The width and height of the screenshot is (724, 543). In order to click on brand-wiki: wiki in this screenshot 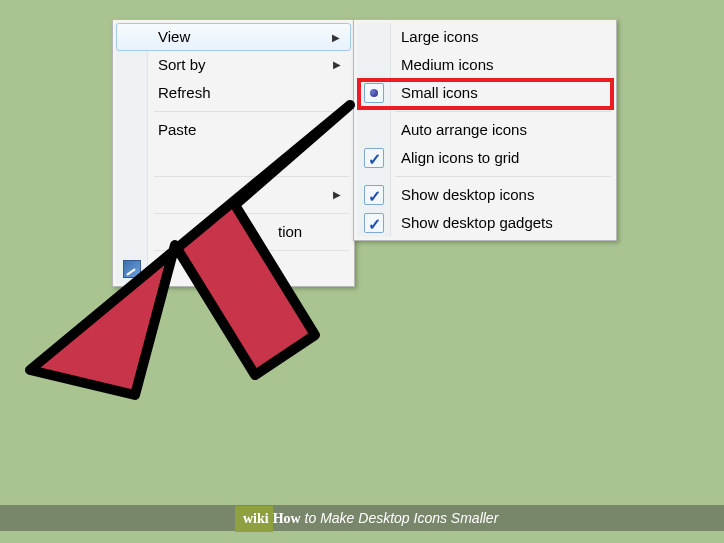, I will do `click(254, 519)`.